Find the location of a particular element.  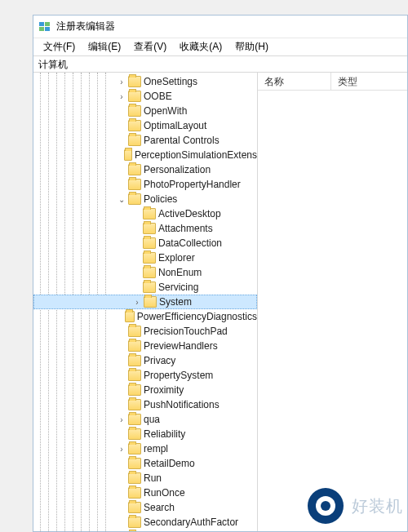

tree-node: ›qua is located at coordinates (145, 419).